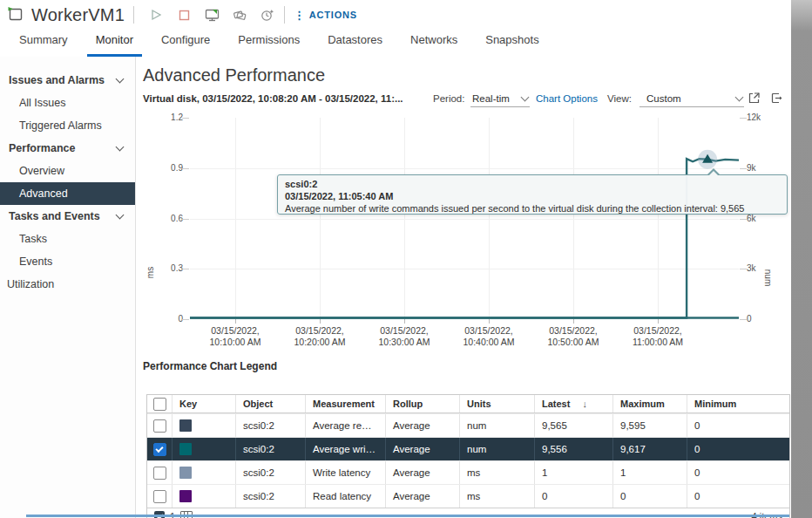  What do you see at coordinates (186, 45) in the screenshot?
I see `tab-configure: Configure` at bounding box center [186, 45].